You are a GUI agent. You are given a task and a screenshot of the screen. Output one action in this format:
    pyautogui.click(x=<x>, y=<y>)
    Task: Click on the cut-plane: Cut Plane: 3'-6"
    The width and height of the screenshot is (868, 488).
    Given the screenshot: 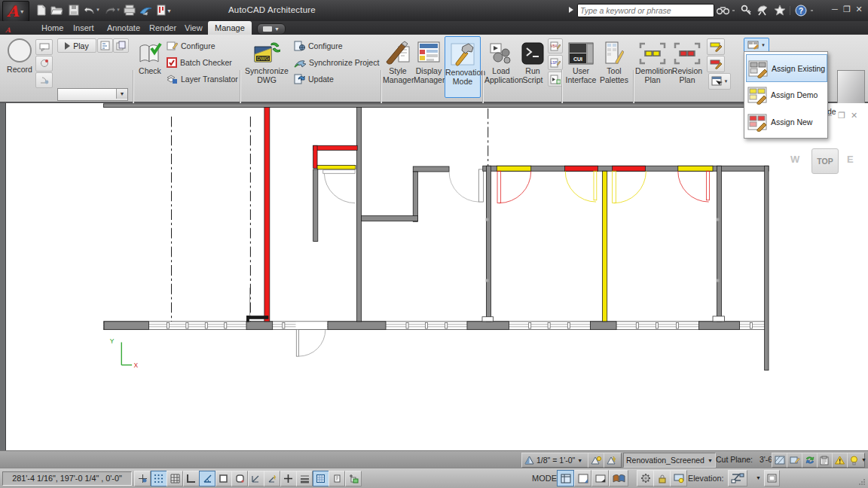 What is the action you would take?
    pyautogui.click(x=746, y=459)
    